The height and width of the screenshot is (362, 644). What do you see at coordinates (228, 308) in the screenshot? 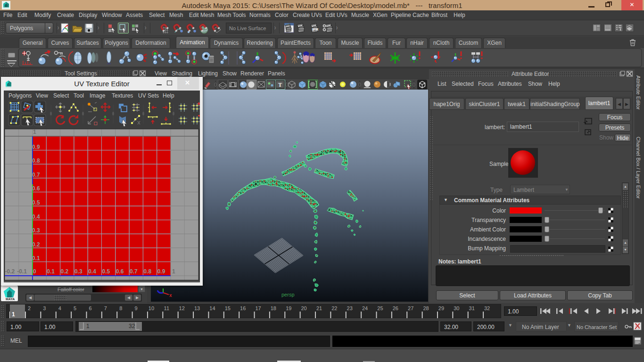
I see `svg-text: 15` at bounding box center [228, 308].